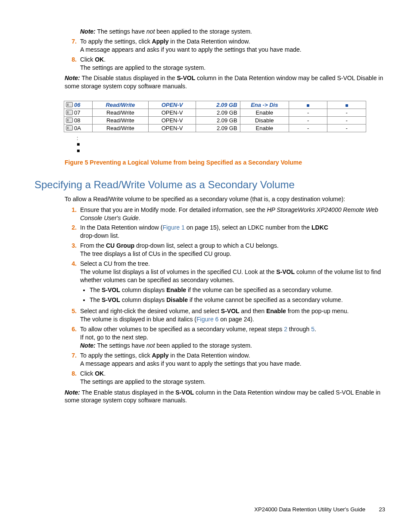 Image resolution: width=411 pixels, height=532 pixels. Describe the element at coordinates (231, 145) in the screenshot. I see `ellipsis-symbols: : ■ ■` at that location.